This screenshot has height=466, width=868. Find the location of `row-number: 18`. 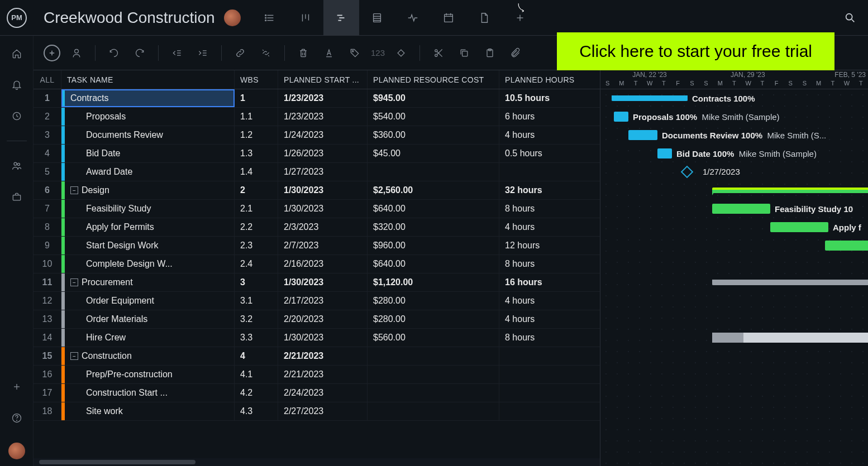

row-number: 18 is located at coordinates (47, 411).